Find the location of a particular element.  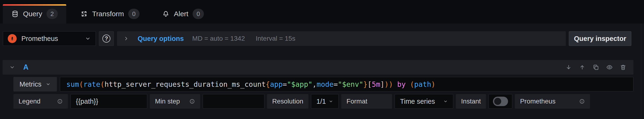

promql-token: by is located at coordinates (402, 84).